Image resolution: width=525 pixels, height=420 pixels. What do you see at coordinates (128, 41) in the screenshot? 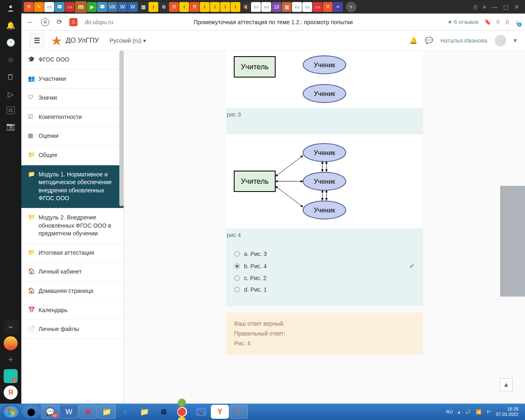
I see `language-selector: Русский (ru) ▾` at bounding box center [128, 41].